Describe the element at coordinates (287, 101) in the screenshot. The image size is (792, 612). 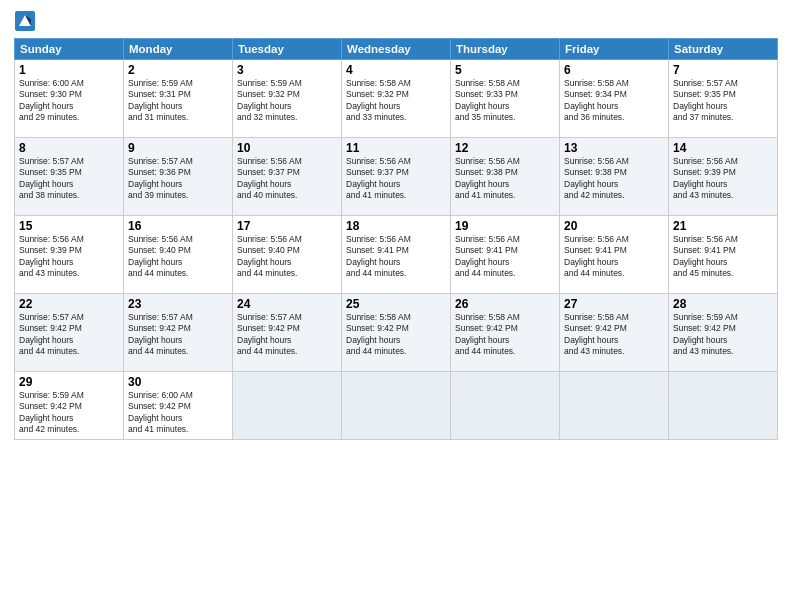
I see `day-info: Sunrise: 5:59 AM Sunset: 9:32 PM Dayligh…` at that location.